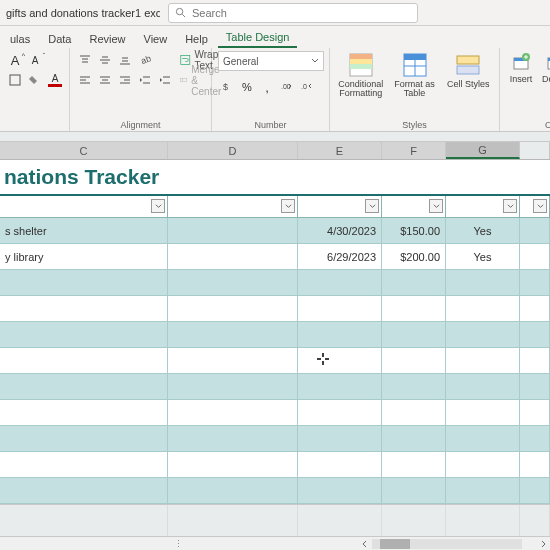  I want to click on scroll-right-button, so click(543, 544).